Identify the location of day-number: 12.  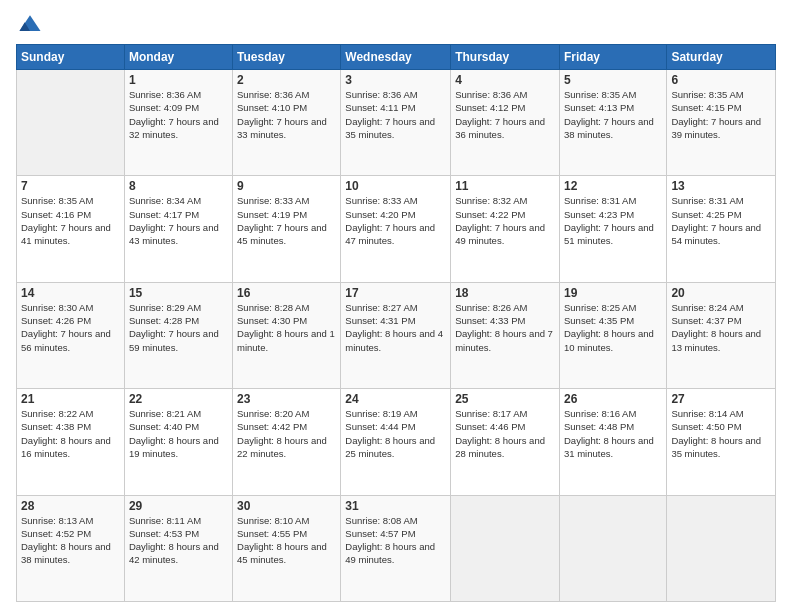
(613, 186).